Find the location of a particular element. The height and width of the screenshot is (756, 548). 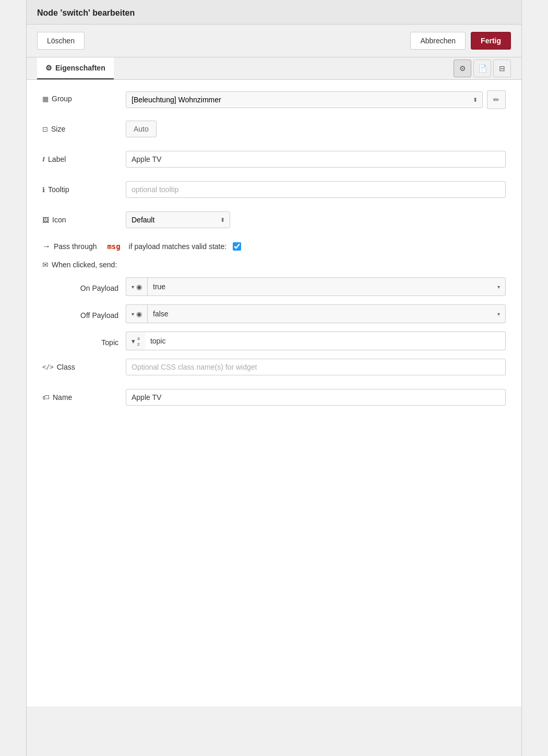

page-title: Node 'switch' bearbeiten is located at coordinates (86, 13).